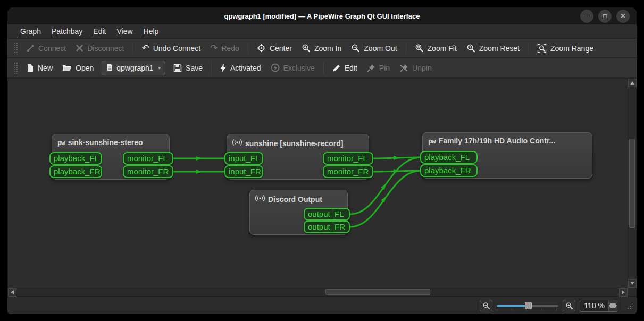 The width and height of the screenshot is (644, 321). I want to click on connect-button: Connect, so click(46, 48).